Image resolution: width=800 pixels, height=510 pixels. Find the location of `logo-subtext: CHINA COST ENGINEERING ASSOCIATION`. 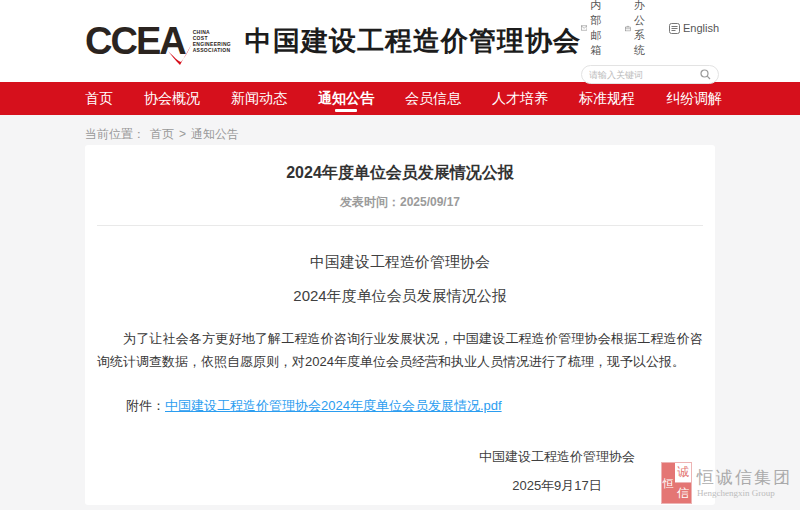

logo-subtext: CHINA COST ENGINEERING ASSOCIATION is located at coordinates (212, 41).